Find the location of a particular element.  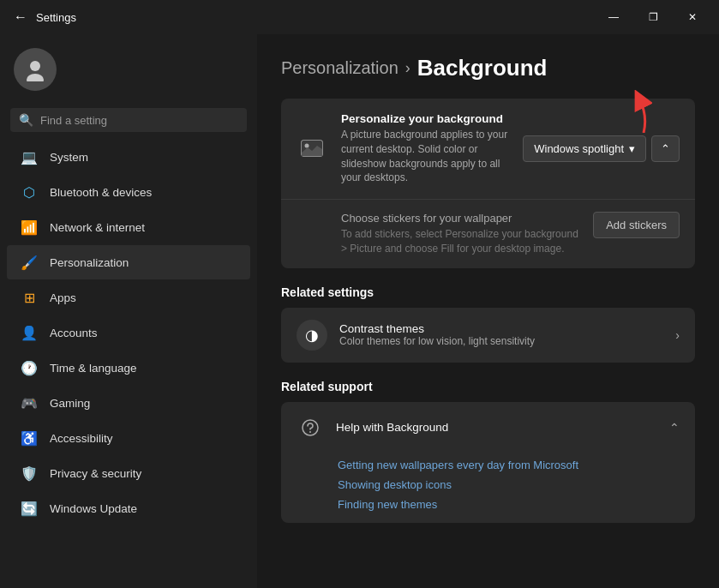

minimize-button: — is located at coordinates (614, 17).